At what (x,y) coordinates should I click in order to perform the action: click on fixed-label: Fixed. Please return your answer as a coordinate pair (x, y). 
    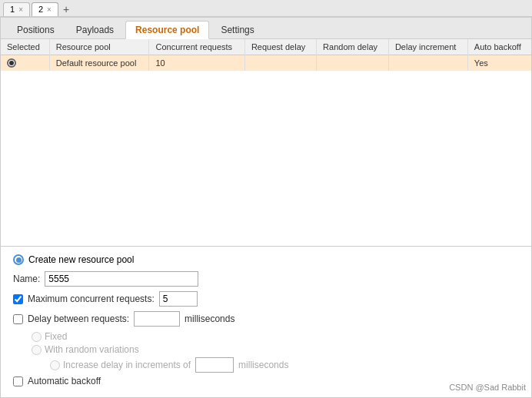
    Looking at the image, I should click on (55, 337).